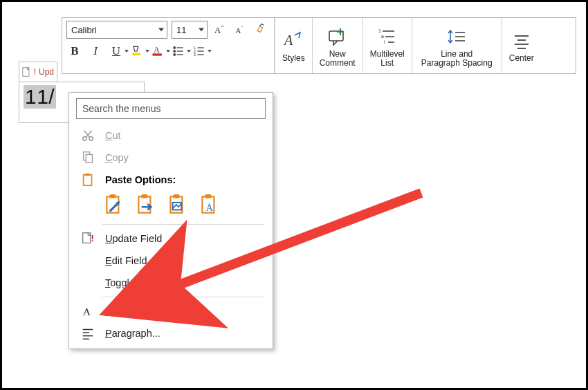 This screenshot has height=390, width=588. What do you see at coordinates (88, 180) in the screenshot?
I see `clipboard-icon` at bounding box center [88, 180].